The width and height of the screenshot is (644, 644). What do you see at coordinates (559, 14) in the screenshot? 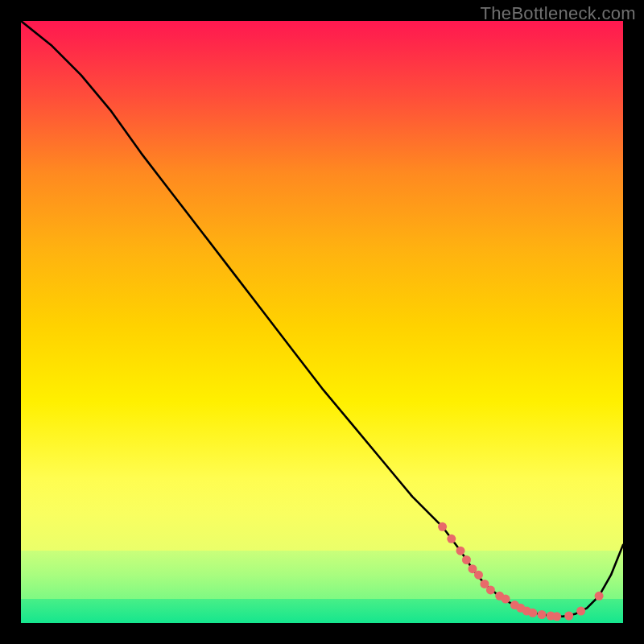
I see `watermark-text: TheBottleneck.com` at bounding box center [559, 14].